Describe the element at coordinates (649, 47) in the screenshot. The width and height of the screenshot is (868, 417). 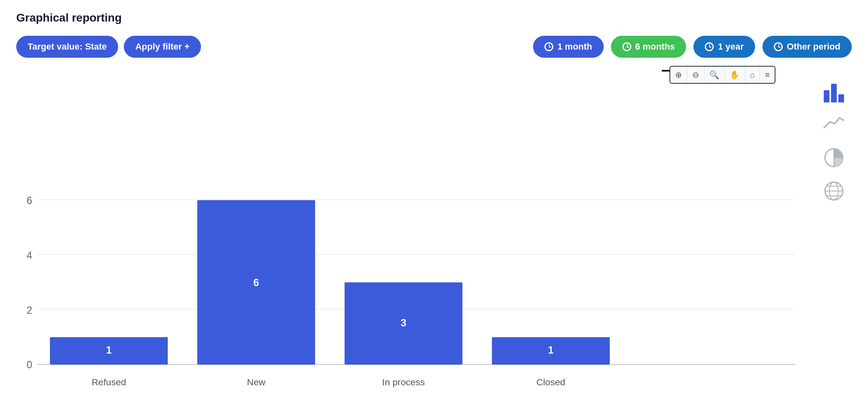
I see `period-6months-button: 6 months` at that location.